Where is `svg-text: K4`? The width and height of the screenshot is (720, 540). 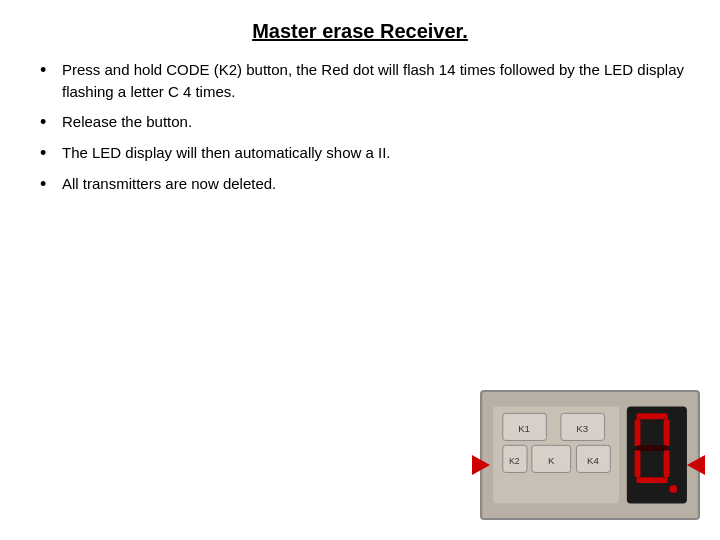
svg-text: K4 is located at coordinates (593, 460).